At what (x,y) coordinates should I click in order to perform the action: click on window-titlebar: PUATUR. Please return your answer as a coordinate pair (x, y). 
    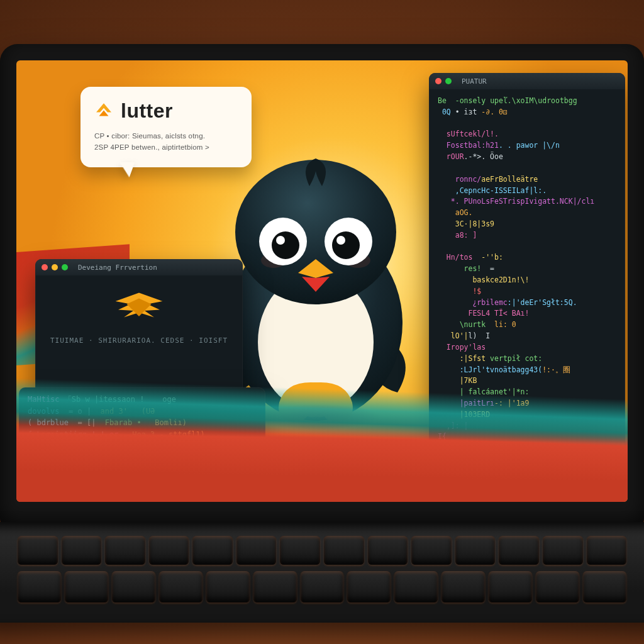
    Looking at the image, I should click on (527, 81).